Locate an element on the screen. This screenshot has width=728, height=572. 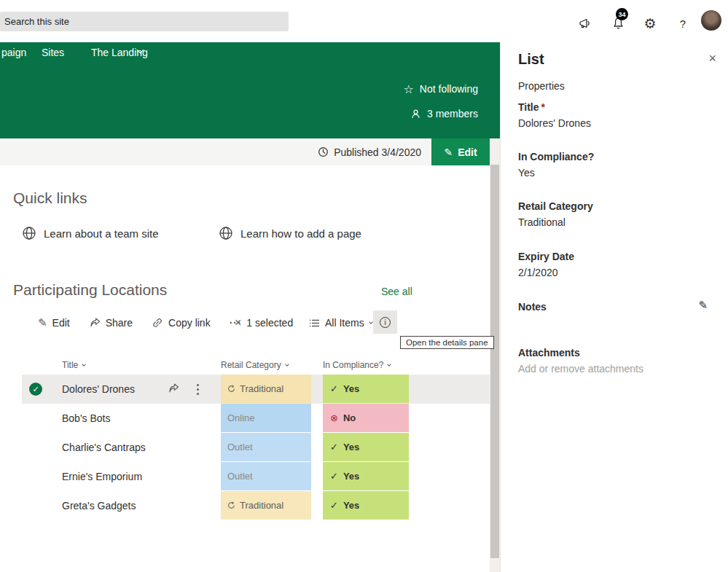
clock-icon is located at coordinates (324, 152).